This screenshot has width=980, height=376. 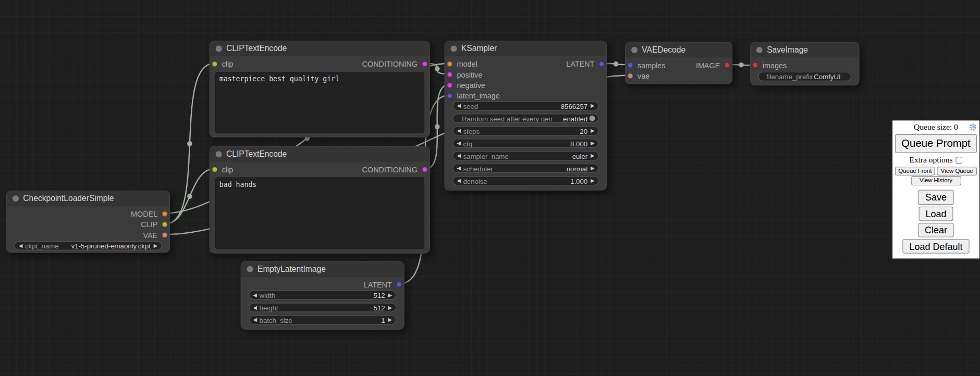 I want to click on load-button: Load, so click(x=936, y=214).